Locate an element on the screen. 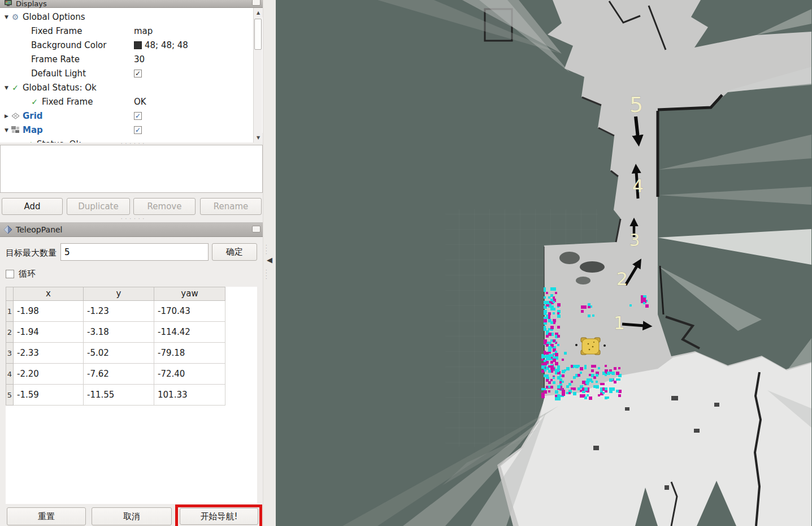 The height and width of the screenshot is (526, 812). rename-button: Rename is located at coordinates (231, 206).